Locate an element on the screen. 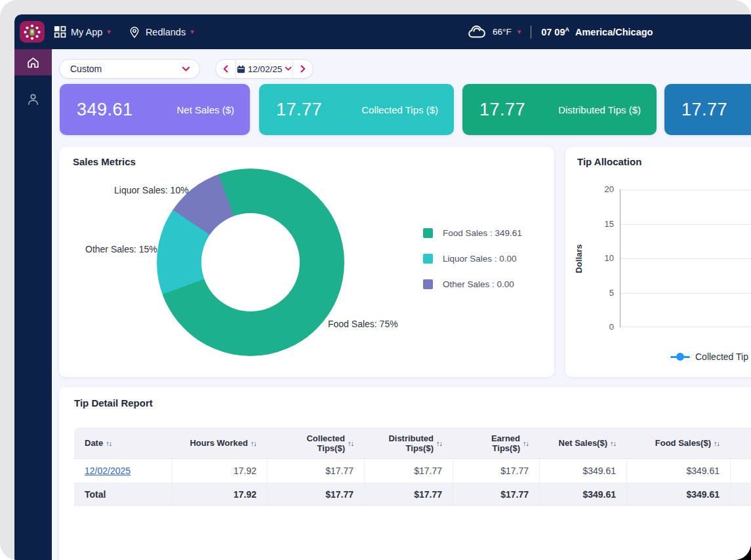  column-header-hours-worked: Hours Worked ↑↓ is located at coordinates (219, 443).